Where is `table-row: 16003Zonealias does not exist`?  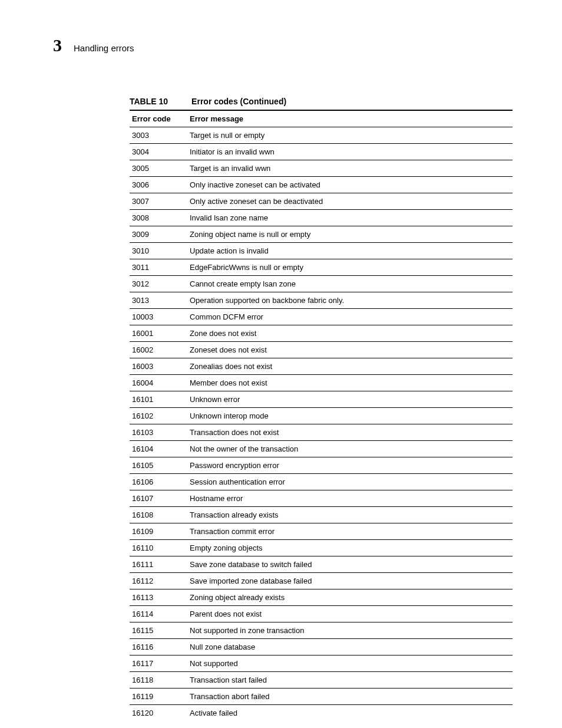 table-row: 16003Zonealias does not exist is located at coordinates (321, 367).